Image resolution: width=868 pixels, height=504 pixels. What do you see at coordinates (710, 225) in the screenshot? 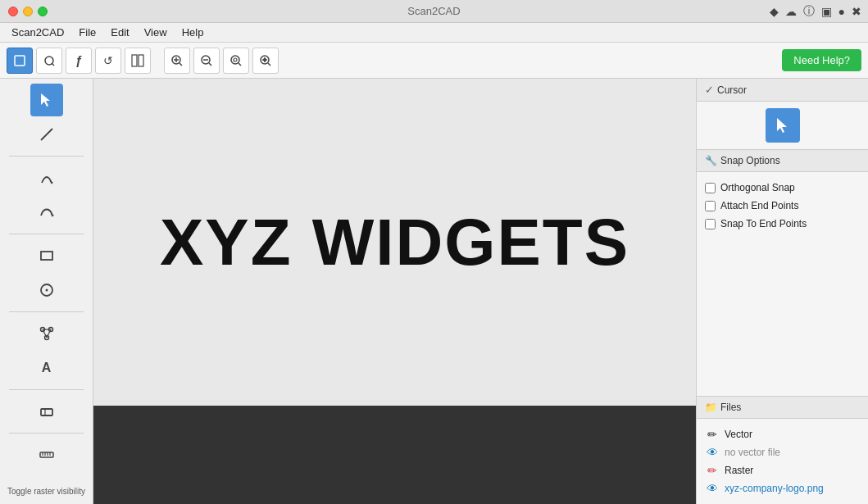
I see `snap-to-end-points-checkbox` at bounding box center [710, 225].